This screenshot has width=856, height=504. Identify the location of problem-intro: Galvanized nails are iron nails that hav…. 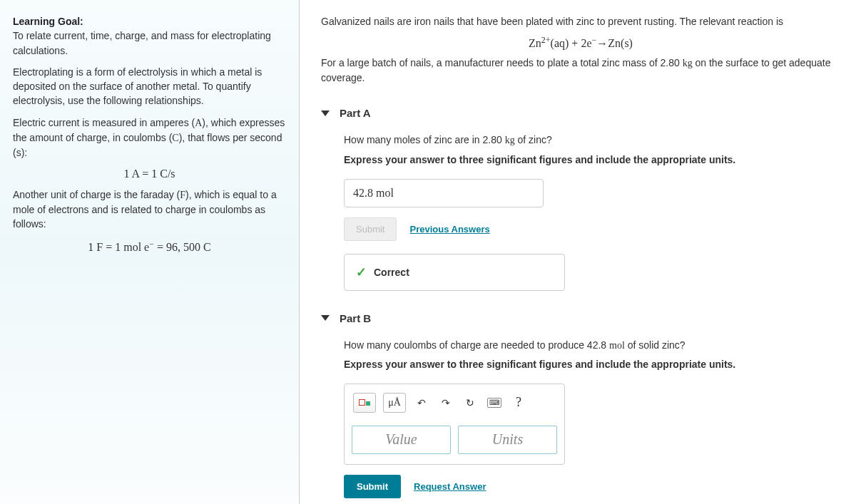
(581, 21).